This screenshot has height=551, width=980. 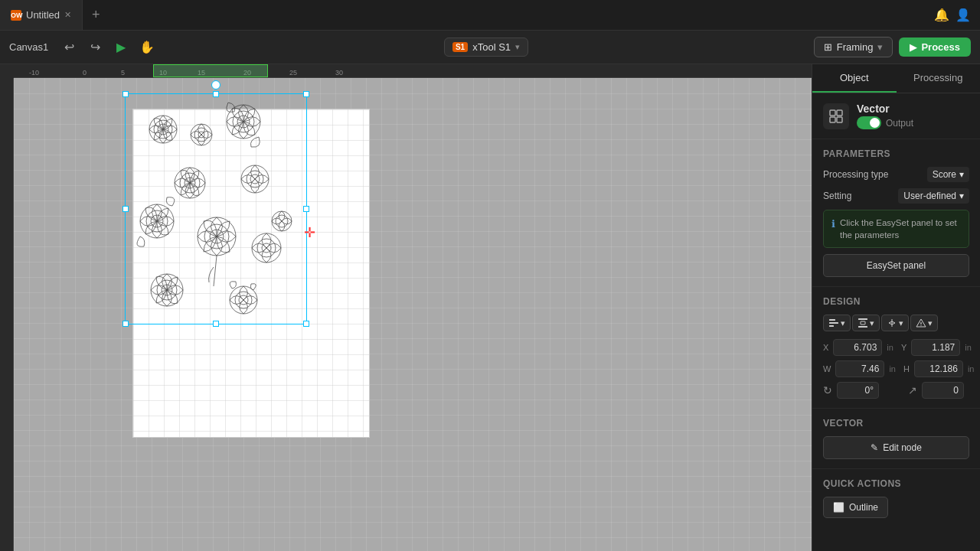 What do you see at coordinates (913, 390) in the screenshot?
I see `skew-label: ↗` at bounding box center [913, 390].